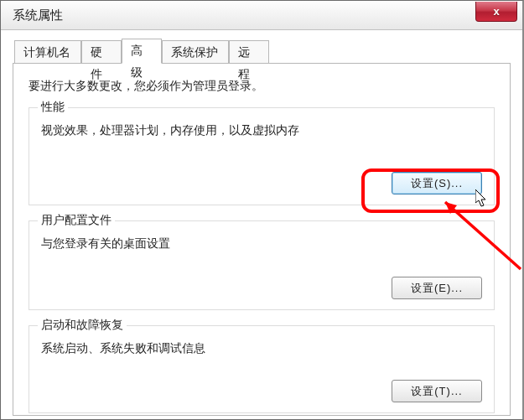 This screenshot has height=420, width=524. Describe the element at coordinates (82, 325) in the screenshot. I see `group-startup-recovery-title: 启动和故障恢复` at that location.